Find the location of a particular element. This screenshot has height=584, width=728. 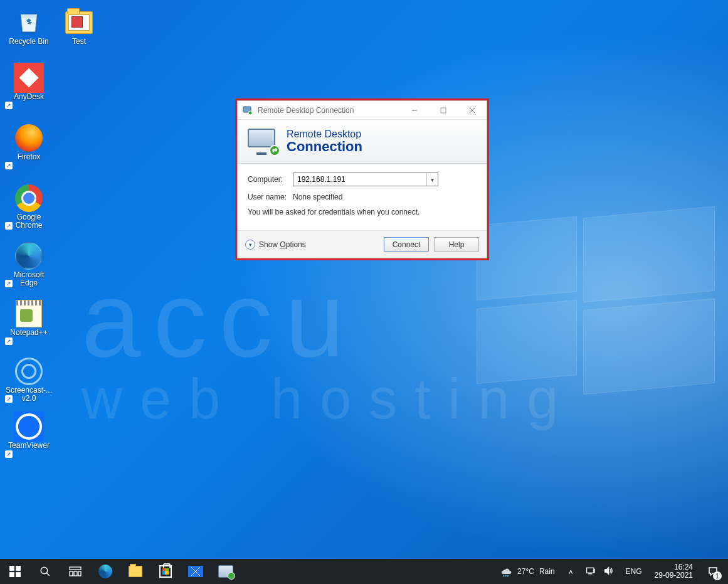

rdp-app-icon is located at coordinates (248, 110).